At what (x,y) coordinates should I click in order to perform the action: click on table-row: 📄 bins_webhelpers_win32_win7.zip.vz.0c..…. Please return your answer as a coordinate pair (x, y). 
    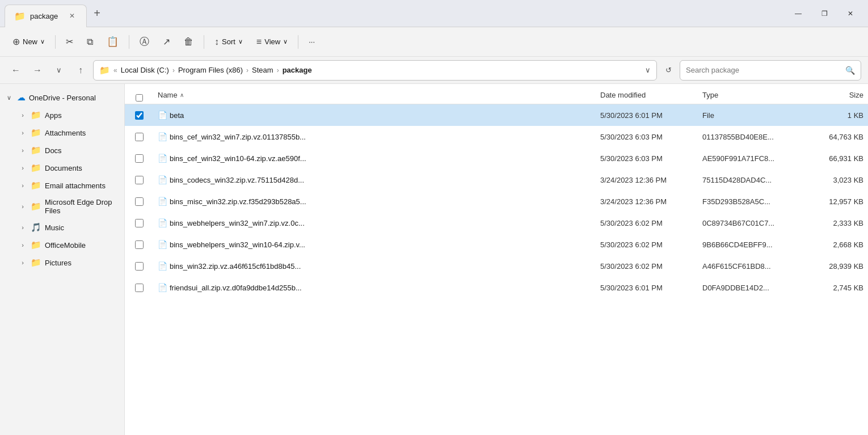
    Looking at the image, I should click on (496, 223).